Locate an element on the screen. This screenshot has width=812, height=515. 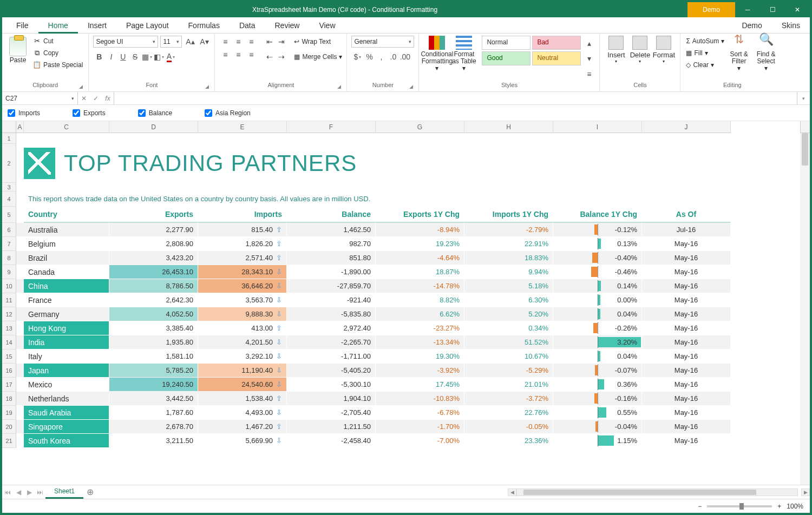
imports-checkbox: Imports is located at coordinates (24, 113).